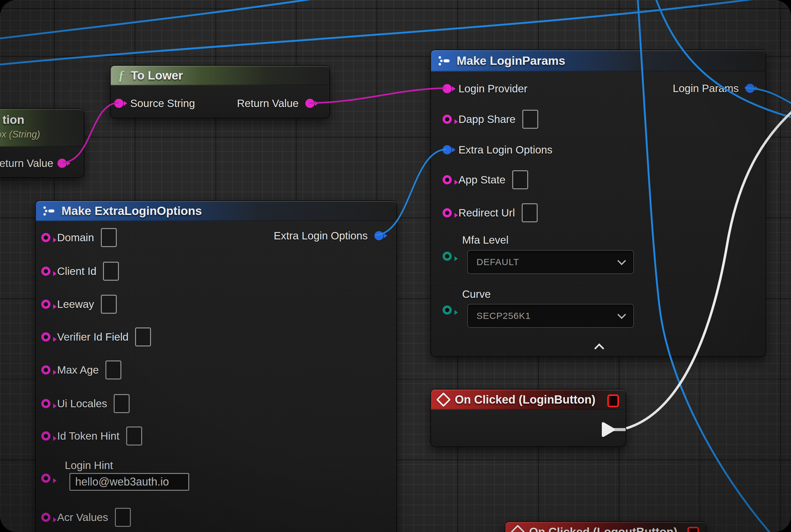 Image resolution: width=791 pixels, height=532 pixels. What do you see at coordinates (525, 400) in the screenshot?
I see `node-title: On Clicked (LoginButton)` at bounding box center [525, 400].